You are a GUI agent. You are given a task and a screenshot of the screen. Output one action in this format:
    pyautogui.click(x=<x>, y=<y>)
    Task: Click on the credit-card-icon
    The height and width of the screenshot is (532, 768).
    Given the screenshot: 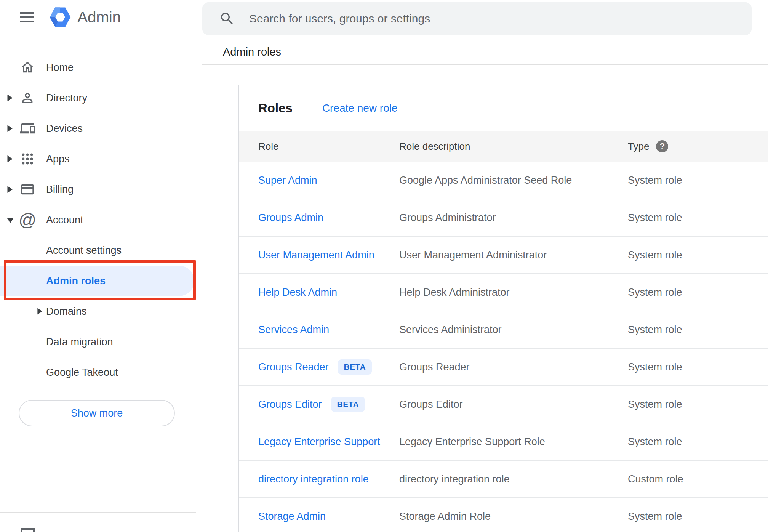 What is the action you would take?
    pyautogui.click(x=27, y=189)
    